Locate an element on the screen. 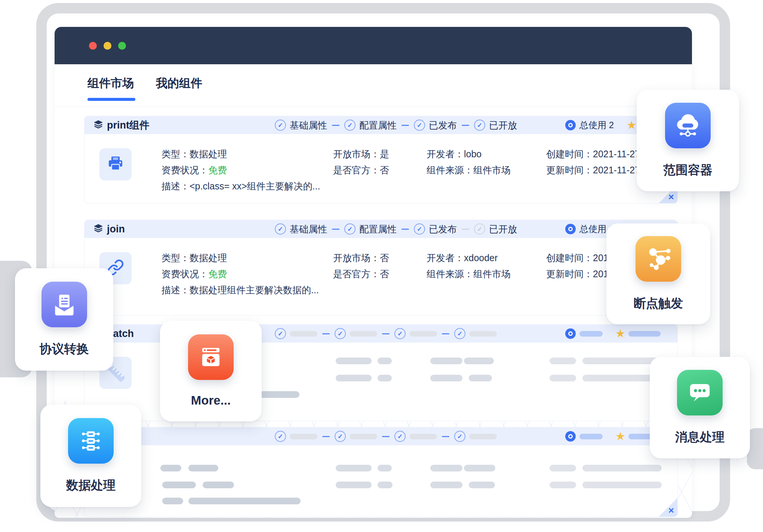 This screenshot has height=532, width=763. card-icon-box is located at coordinates (116, 164).